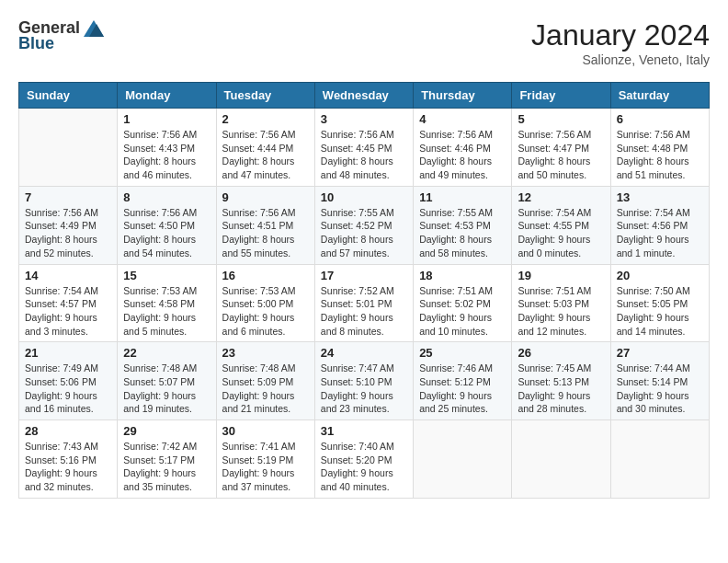 The image size is (728, 563). Describe the element at coordinates (266, 155) in the screenshot. I see `day-info: Sunrise: 7:56 AMSunset: 4:44 PMDaylight:…` at that location.